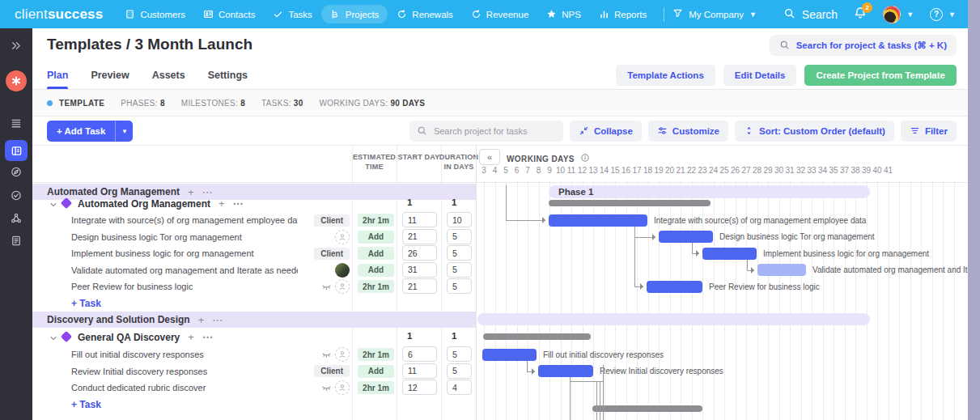 The image size is (980, 420). I want to click on gantt-bar-label: Implement business logic for org managem…, so click(846, 254).